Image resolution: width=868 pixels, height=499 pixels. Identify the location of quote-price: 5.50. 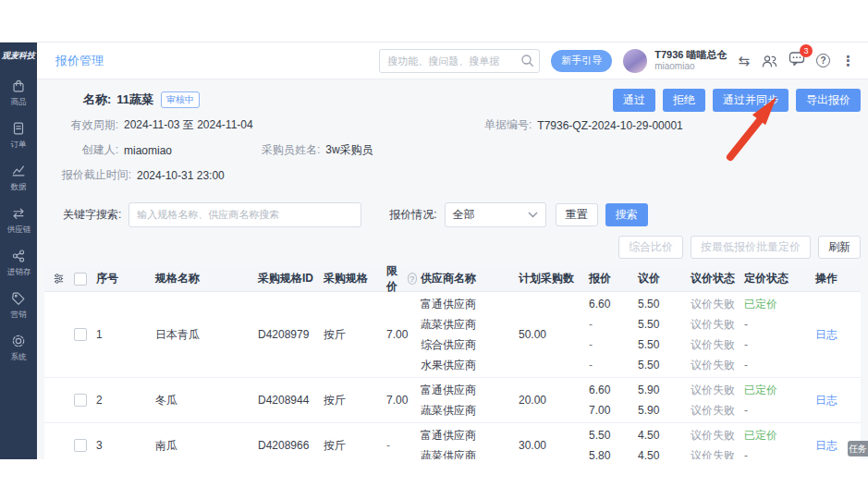
(599, 435).